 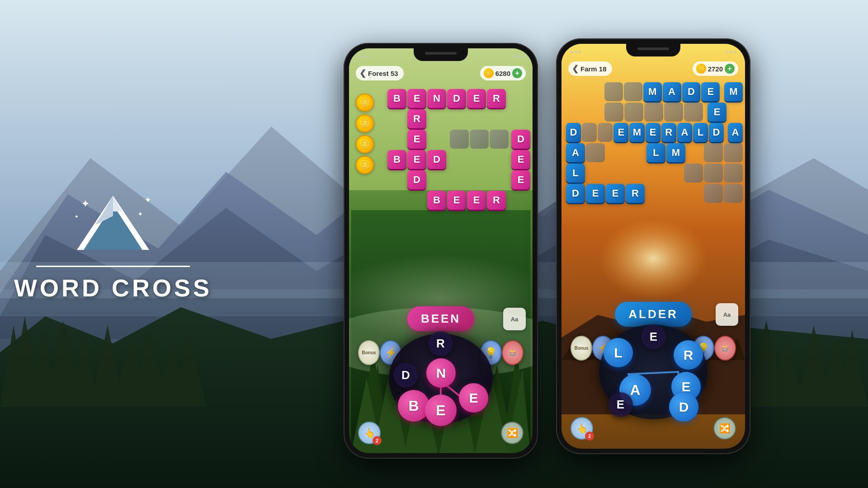 What do you see at coordinates (725, 428) in the screenshot?
I see `shuffle-icon-2: 🔀` at bounding box center [725, 428].